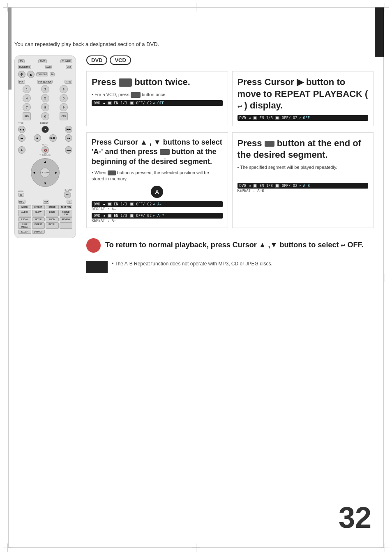 The height and width of the screenshot is (555, 392). What do you see at coordinates (25, 207) in the screenshot?
I see `mode-btn: MODE` at bounding box center [25, 207].